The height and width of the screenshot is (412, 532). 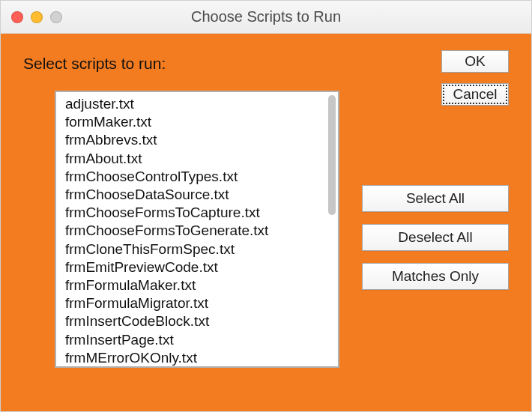 What do you see at coordinates (435, 237) in the screenshot?
I see `deselect-all-button: Deselect All` at bounding box center [435, 237].